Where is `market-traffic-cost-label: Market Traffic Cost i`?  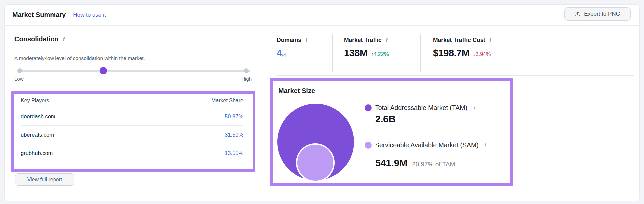
market-traffic-cost-label: Market Traffic Cost i is located at coordinates (463, 40).